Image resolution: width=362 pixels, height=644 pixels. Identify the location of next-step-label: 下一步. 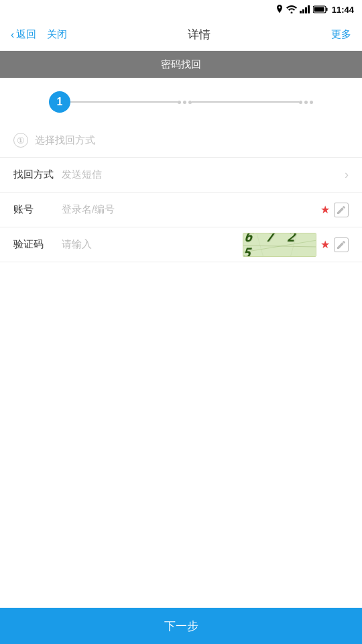
(181, 627).